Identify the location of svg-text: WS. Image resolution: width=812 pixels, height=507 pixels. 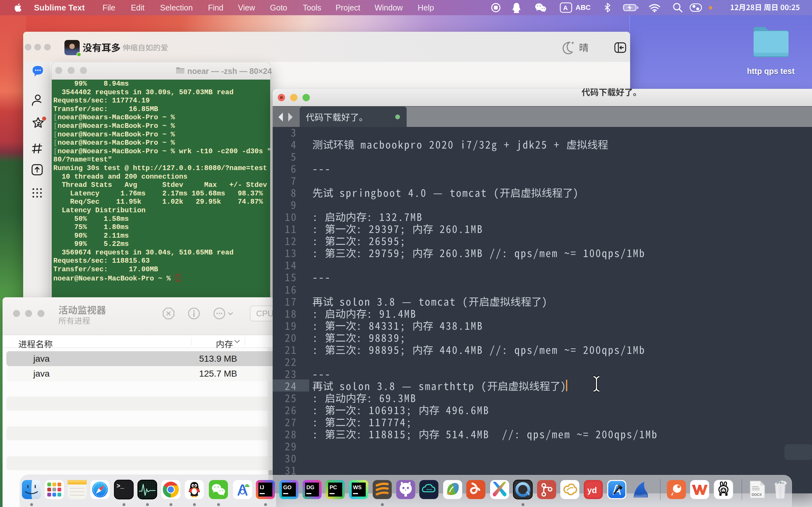
(357, 488).